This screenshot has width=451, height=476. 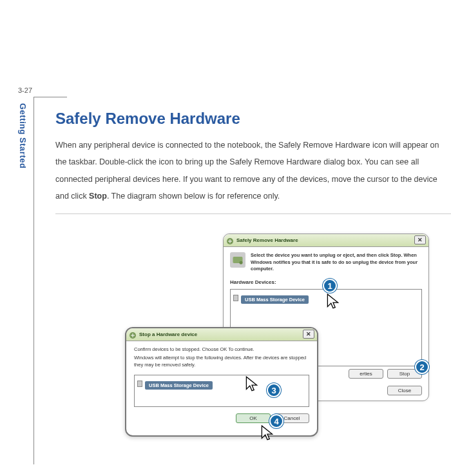 I want to click on dialog1-button-row: erties Stop, so click(x=385, y=374).